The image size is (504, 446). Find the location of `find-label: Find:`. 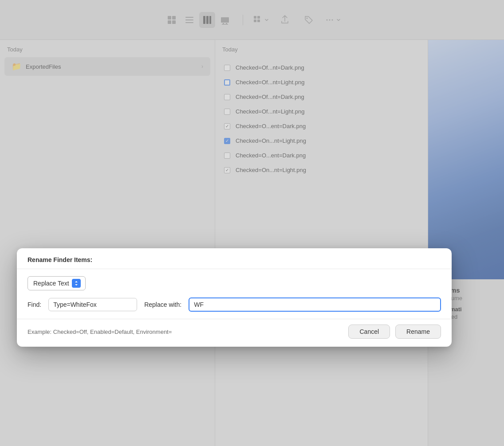

find-label: Find: is located at coordinates (35, 305).